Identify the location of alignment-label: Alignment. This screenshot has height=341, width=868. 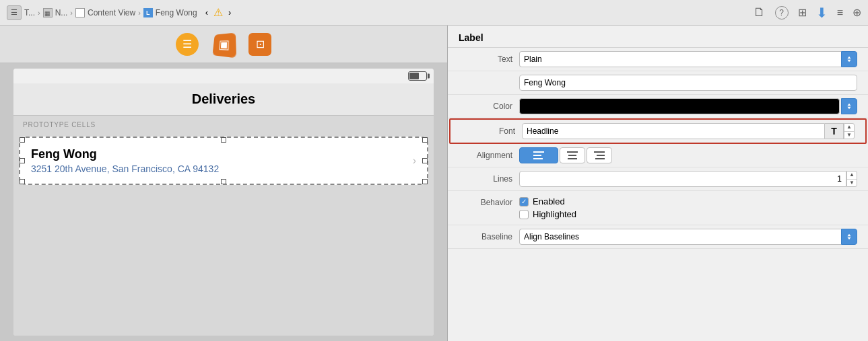
(486, 155).